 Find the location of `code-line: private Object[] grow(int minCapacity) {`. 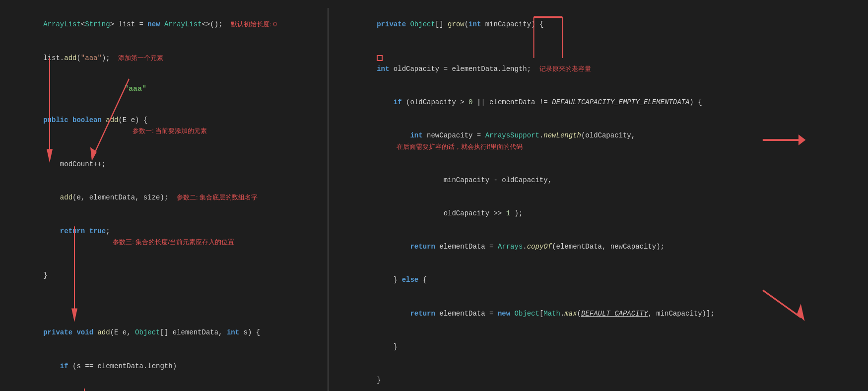

code-line: private Object[] grow(int minCapacity) { is located at coordinates (601, 25).